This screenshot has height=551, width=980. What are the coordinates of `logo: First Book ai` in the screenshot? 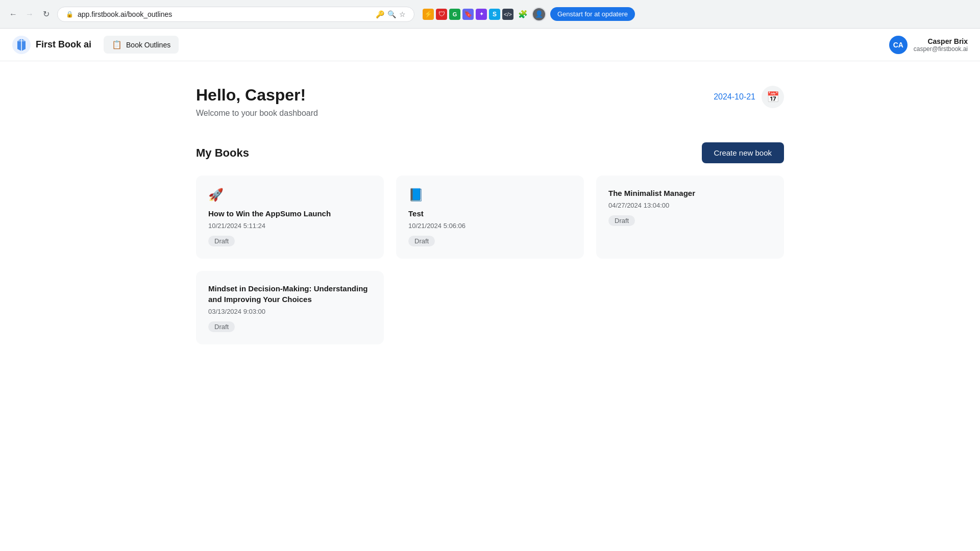 It's located at (52, 45).